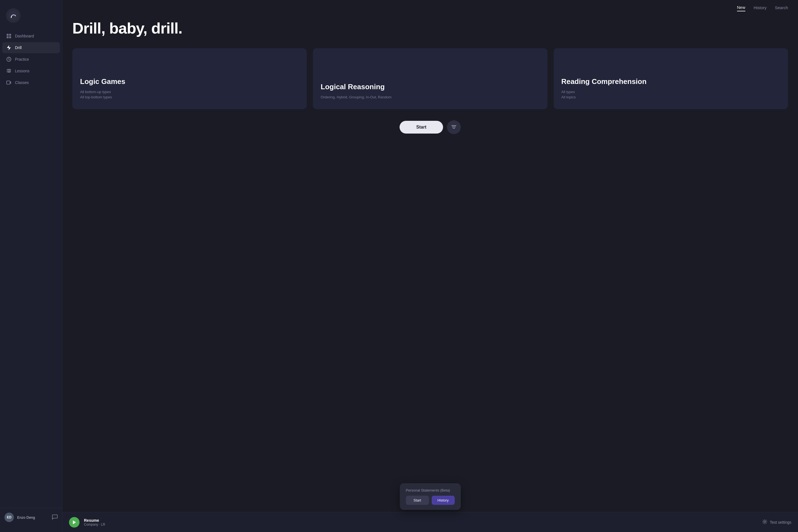 The width and height of the screenshot is (798, 532). I want to click on card-link-rc-1: All topics, so click(671, 97).